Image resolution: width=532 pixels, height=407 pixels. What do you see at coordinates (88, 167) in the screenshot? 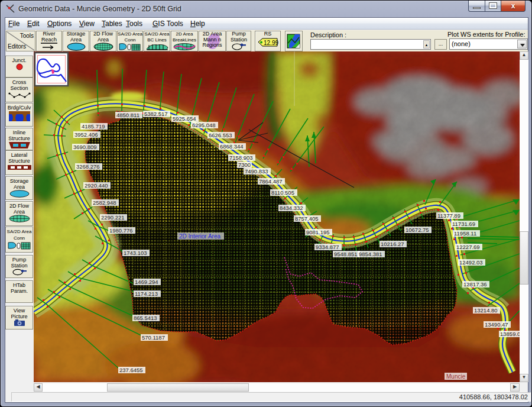
I see `svg-text: 3268.276` at bounding box center [88, 167].